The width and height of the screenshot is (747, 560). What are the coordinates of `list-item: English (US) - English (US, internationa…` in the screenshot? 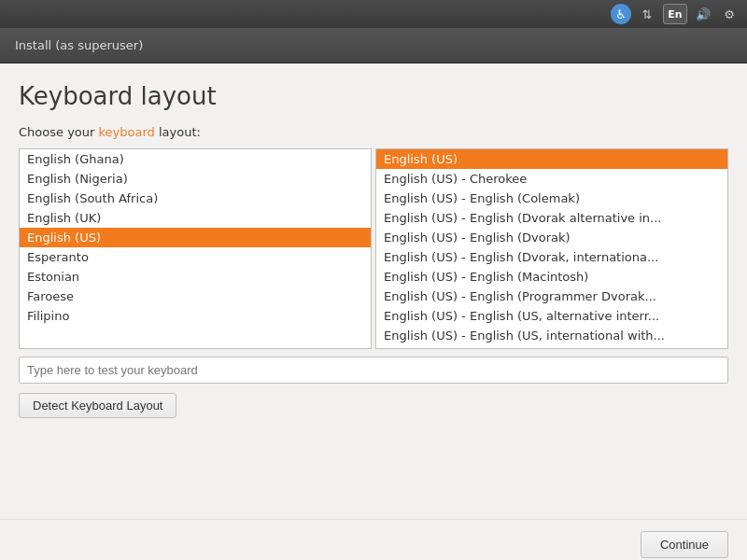 It's located at (552, 336).